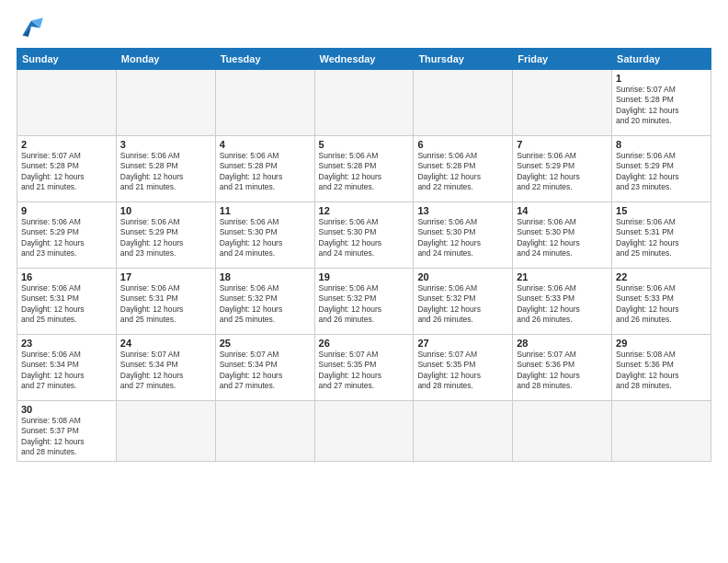 This screenshot has width=728, height=563. Describe the element at coordinates (563, 368) in the screenshot. I see `calendar-cell: 28Sunrise: 5:07 AM Sunset: 5:36 PM Dayli…` at that location.